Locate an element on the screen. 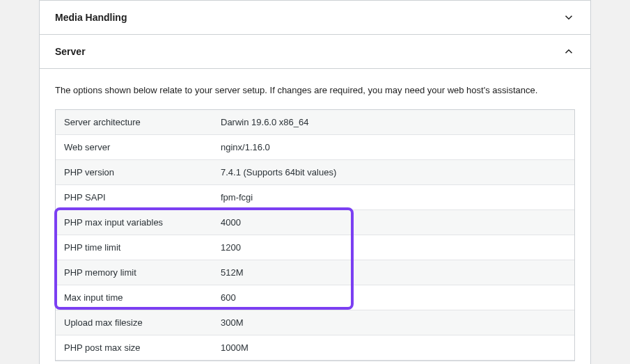  media-handling-title: Media Handling is located at coordinates (90, 17).